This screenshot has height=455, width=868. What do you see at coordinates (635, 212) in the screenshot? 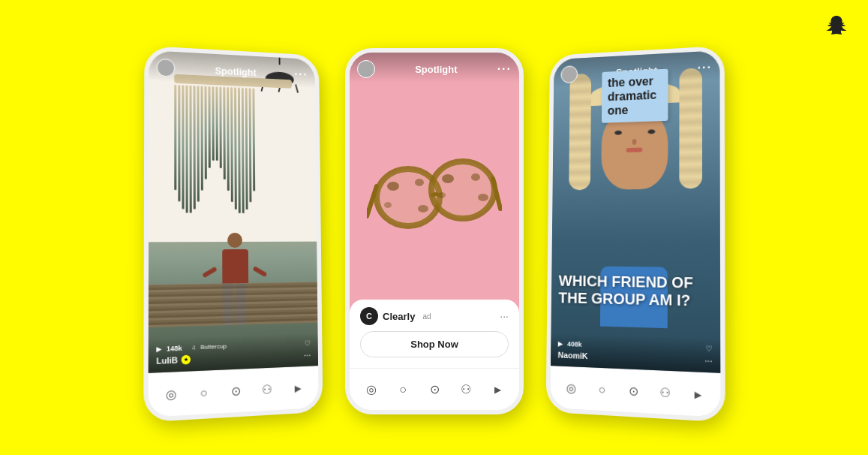
I see `screen-right: Spotlight ···` at bounding box center [635, 212].